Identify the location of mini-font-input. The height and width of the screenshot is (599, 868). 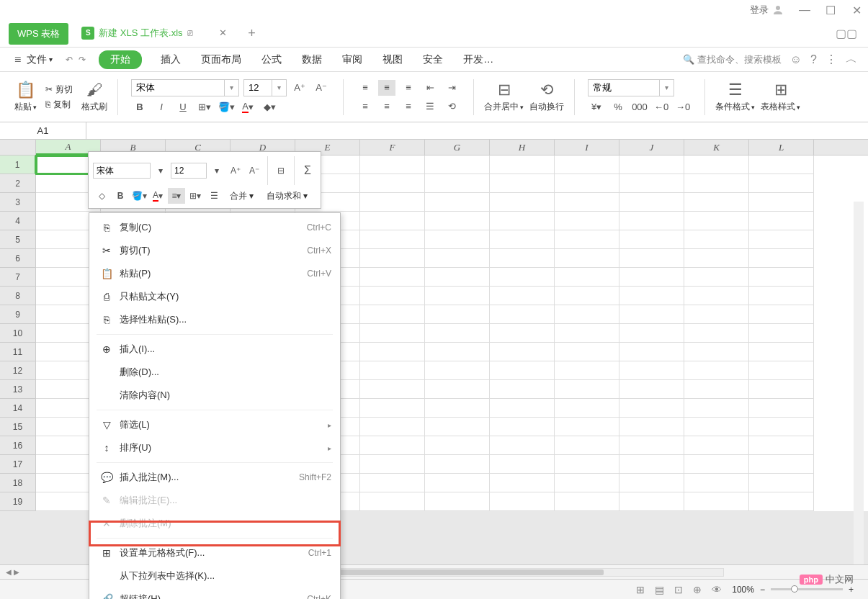
(122, 171).